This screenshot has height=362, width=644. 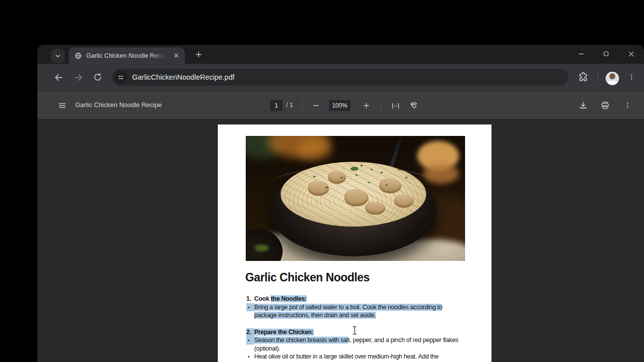 I want to click on page-total-label: / 1, so click(x=290, y=105).